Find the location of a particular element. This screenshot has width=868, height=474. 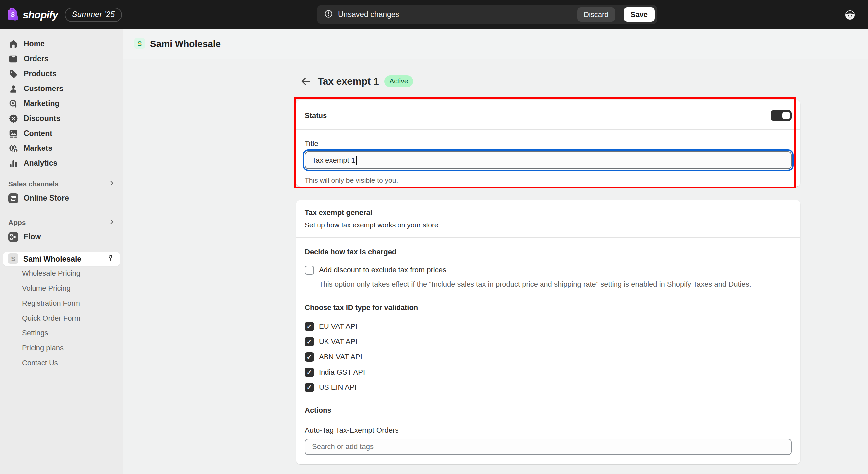

sidebar: Home Orders Products Customers Marketing is located at coordinates (62, 252).